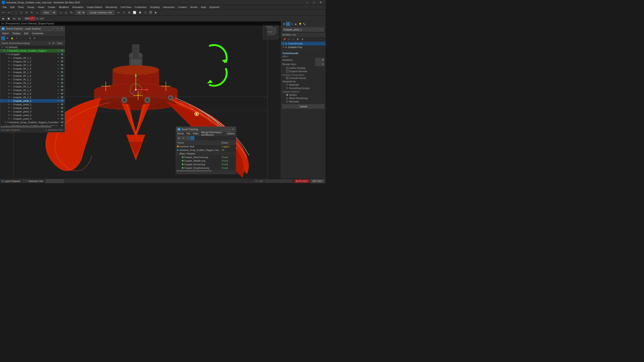 The height and width of the screenshot is (362, 644). What do you see at coordinates (314, 2) in the screenshot?
I see `maximize-button: □` at bounding box center [314, 2].